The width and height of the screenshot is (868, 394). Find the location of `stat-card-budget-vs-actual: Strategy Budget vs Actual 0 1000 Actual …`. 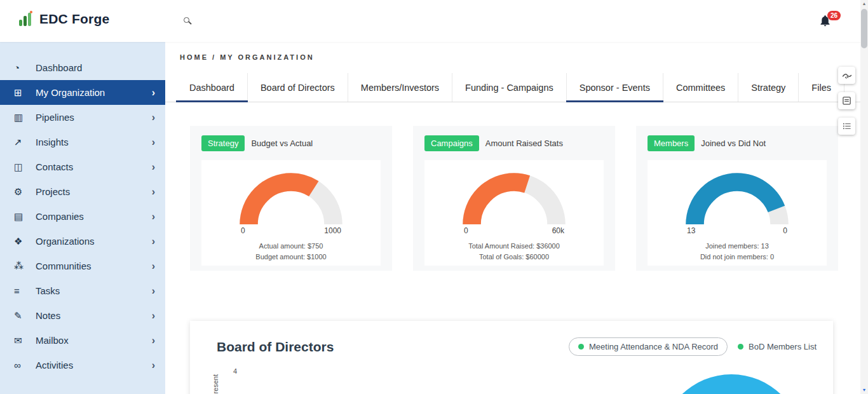

stat-card-budget-vs-actual: Strategy Budget vs Actual 0 1000 Actual … is located at coordinates (291, 198).